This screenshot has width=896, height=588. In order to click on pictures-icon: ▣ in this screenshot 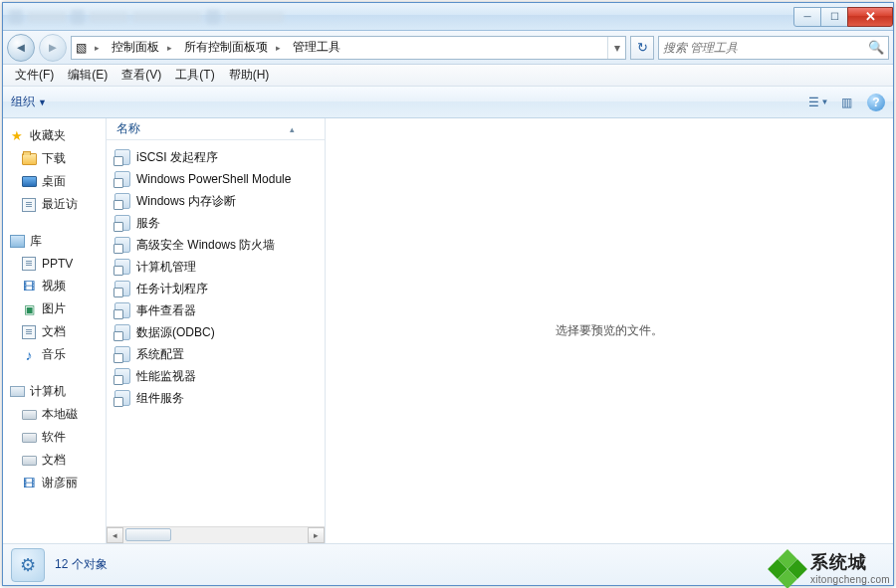, I will do `click(29, 309)`.